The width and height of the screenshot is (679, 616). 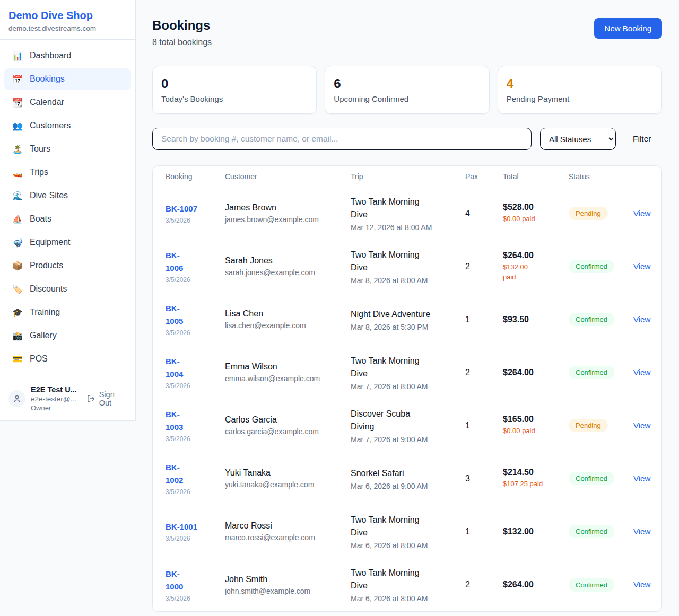 What do you see at coordinates (408, 227) in the screenshot?
I see `trip-datetime: Mar 12, 2026 at 8:00 AM` at bounding box center [408, 227].